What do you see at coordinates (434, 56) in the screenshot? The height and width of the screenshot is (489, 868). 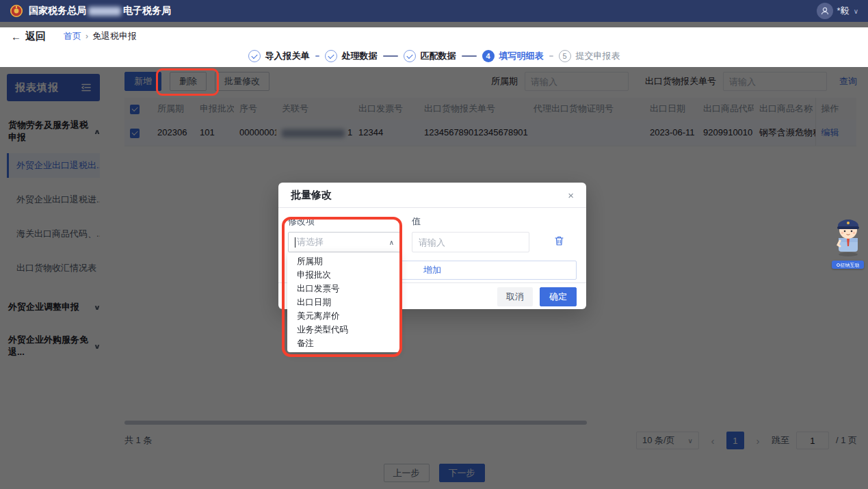 I see `steps-indicator: 导入报关单 处理数据 匹配数据 4 填写明细表 5 提交申报表` at bounding box center [434, 56].